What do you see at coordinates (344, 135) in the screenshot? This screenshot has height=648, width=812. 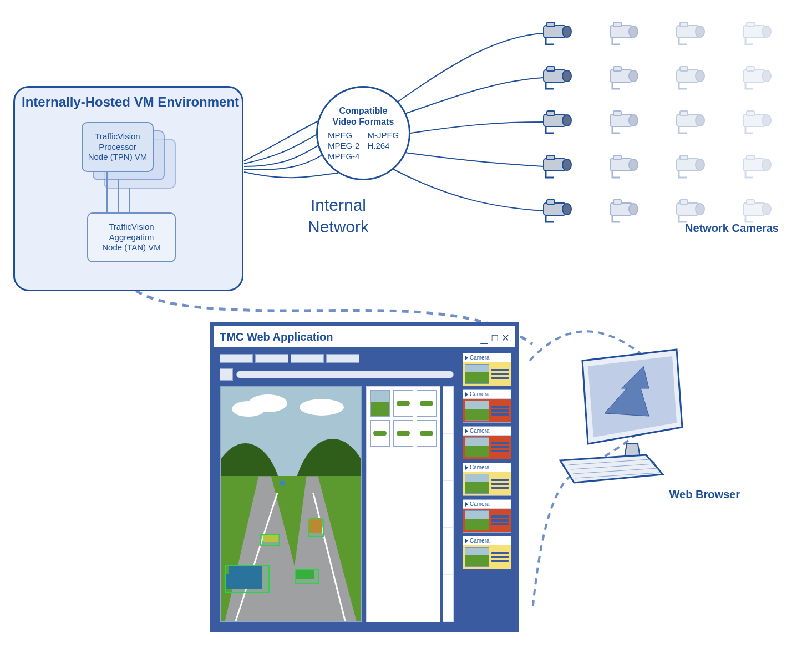 I see `vf-item: MPEG` at bounding box center [344, 135].